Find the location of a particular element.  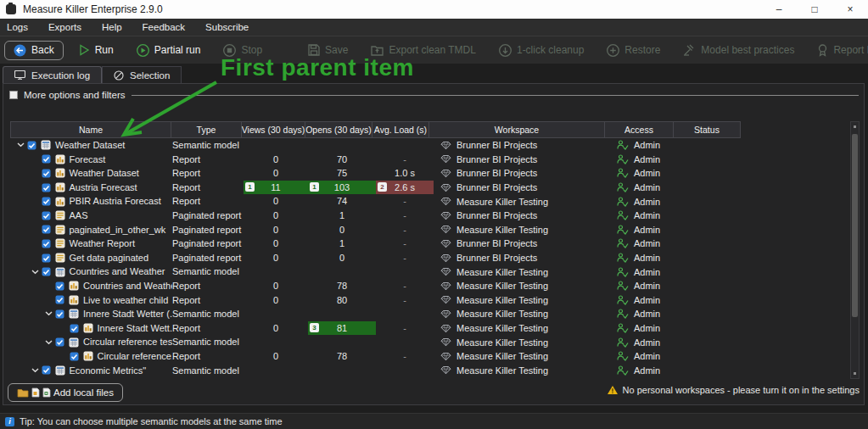

item-name: Weather Dataset is located at coordinates (104, 173).